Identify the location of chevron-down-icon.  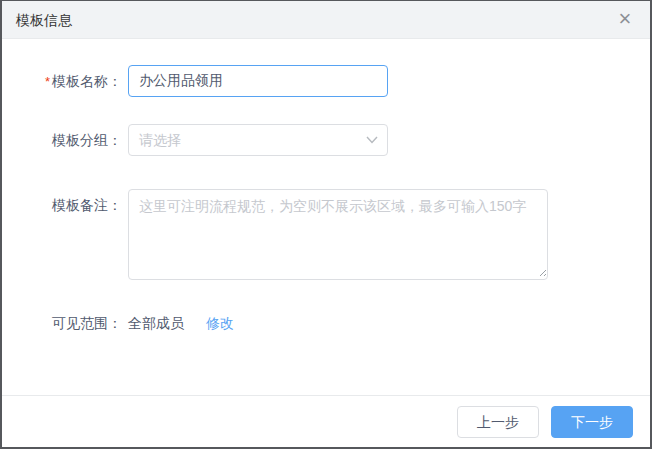
(372, 140).